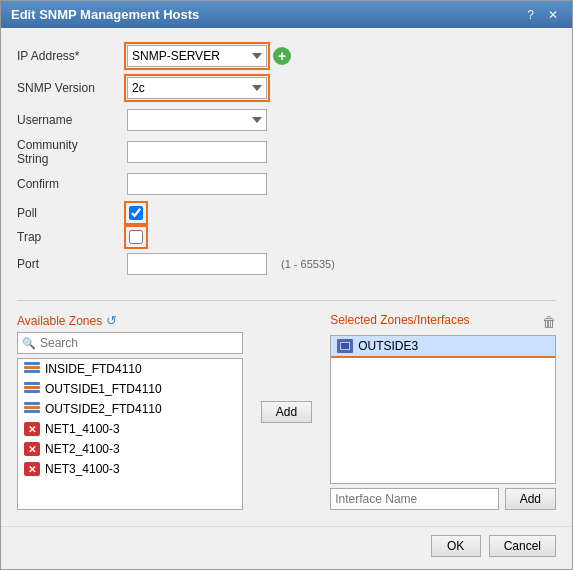 The width and height of the screenshot is (573, 570). Describe the element at coordinates (29, 344) in the screenshot. I see `search-icon: 🔍` at that location.